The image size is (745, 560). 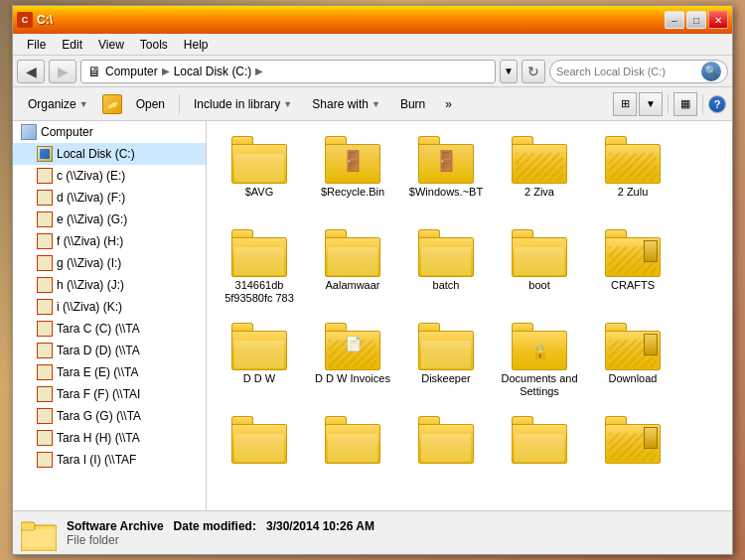 What do you see at coordinates (353, 267) in the screenshot?
I see `file-item-aalamwaar: Aalamwaar` at bounding box center [353, 267].